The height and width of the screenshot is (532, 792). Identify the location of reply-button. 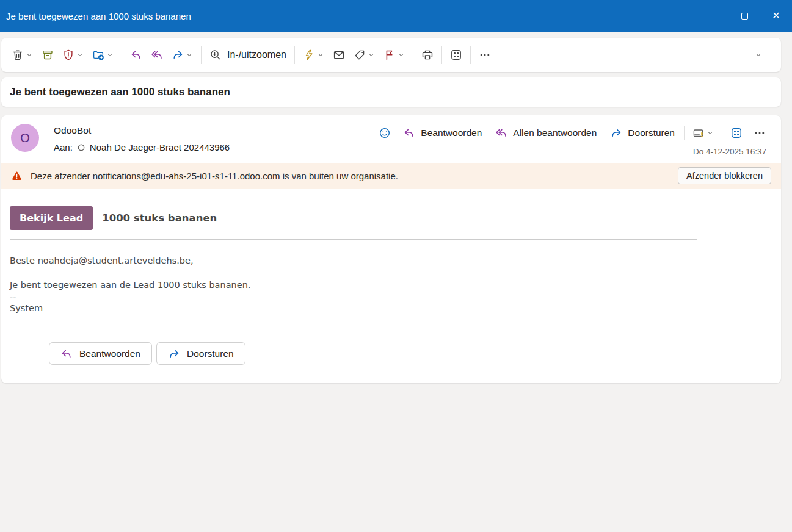
(136, 55).